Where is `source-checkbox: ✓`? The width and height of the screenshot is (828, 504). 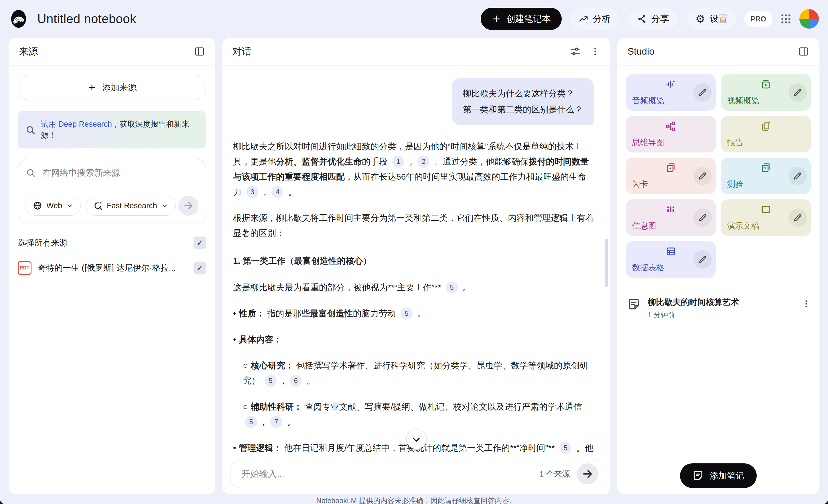 source-checkbox: ✓ is located at coordinates (200, 268).